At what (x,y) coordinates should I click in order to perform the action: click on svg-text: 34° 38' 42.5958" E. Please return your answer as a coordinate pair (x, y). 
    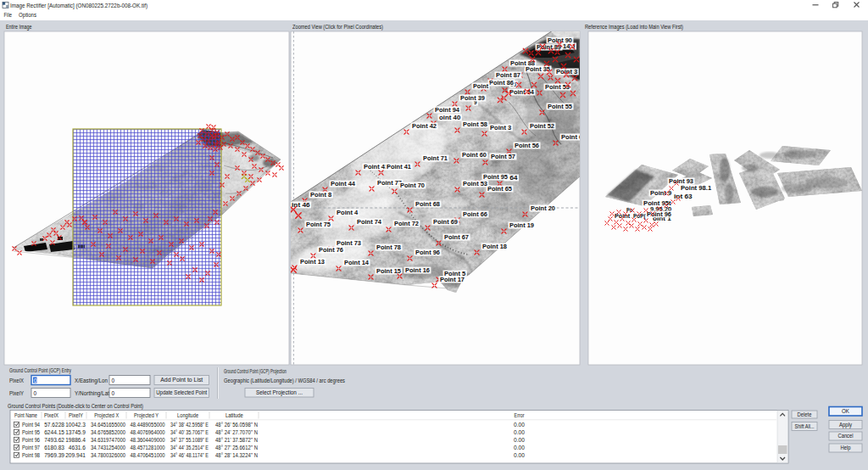
    Looking at the image, I should click on (190, 424).